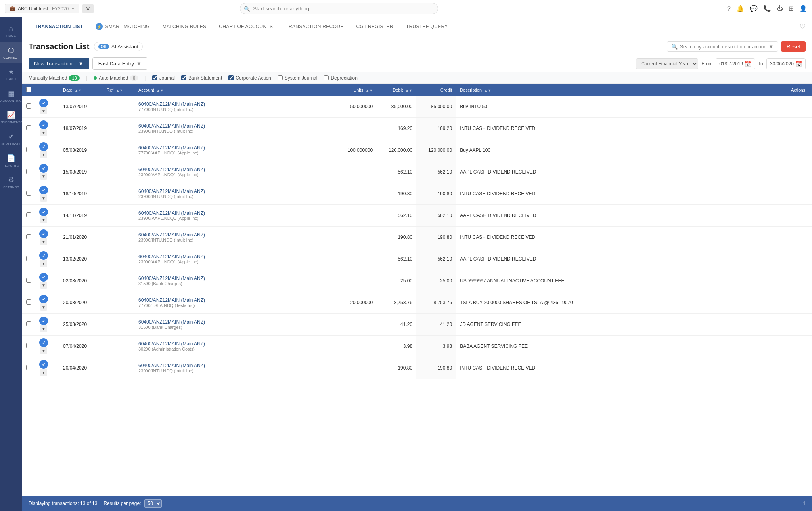  What do you see at coordinates (767, 9) in the screenshot?
I see `topbar-actions: ? 🔔 💬 📞 ⏻ ⊞ 👤` at bounding box center [767, 9].